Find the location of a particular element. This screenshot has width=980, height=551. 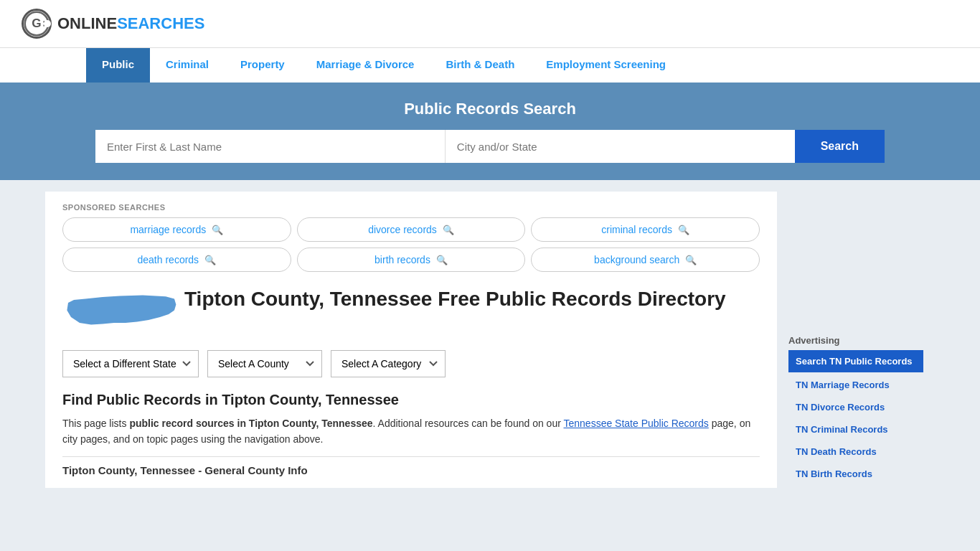

county-dropdown: Select A County is located at coordinates (265, 364).